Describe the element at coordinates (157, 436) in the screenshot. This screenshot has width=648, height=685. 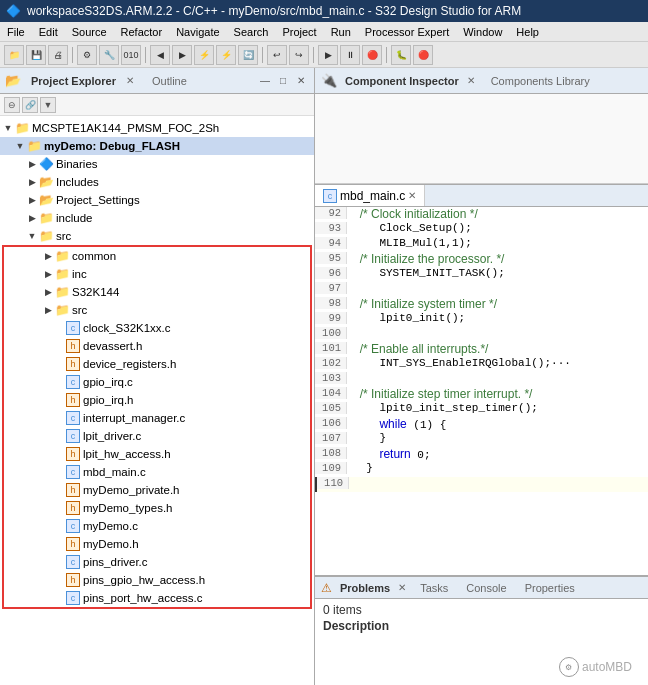
I see `tree-lpit-driver: c lpit_driver.c` at that location.